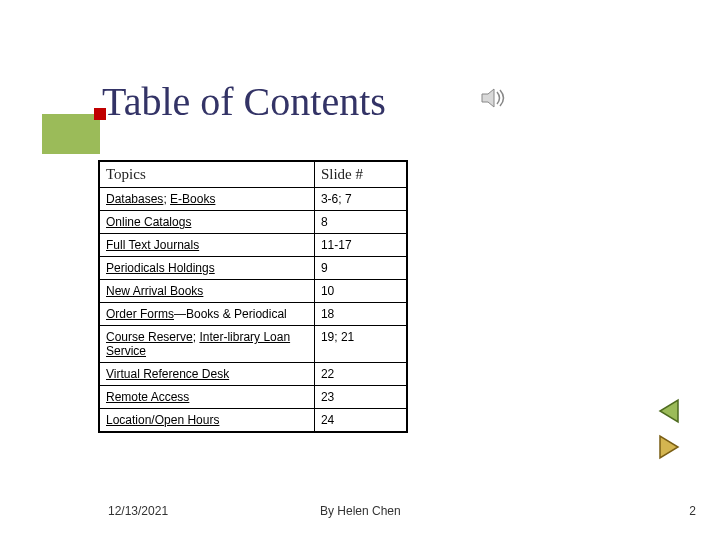 The image size is (720, 540). What do you see at coordinates (192, 199) in the screenshot?
I see `topic-link: E-Books` at bounding box center [192, 199].